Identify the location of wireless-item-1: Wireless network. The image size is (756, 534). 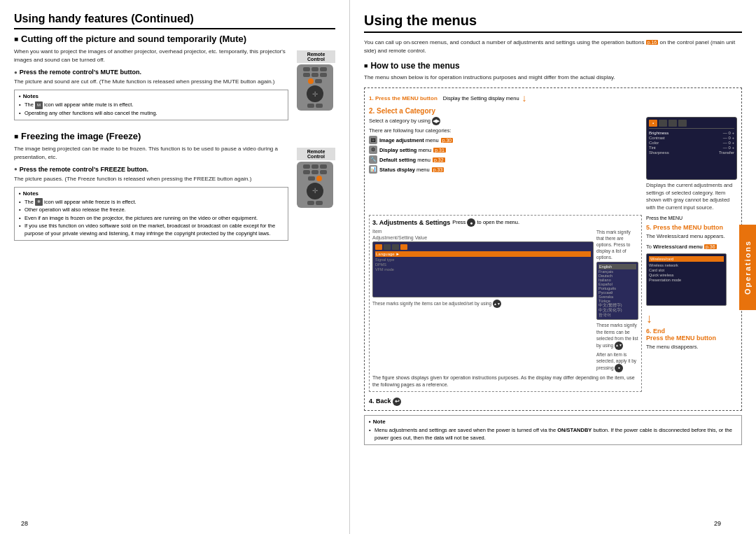
(686, 265).